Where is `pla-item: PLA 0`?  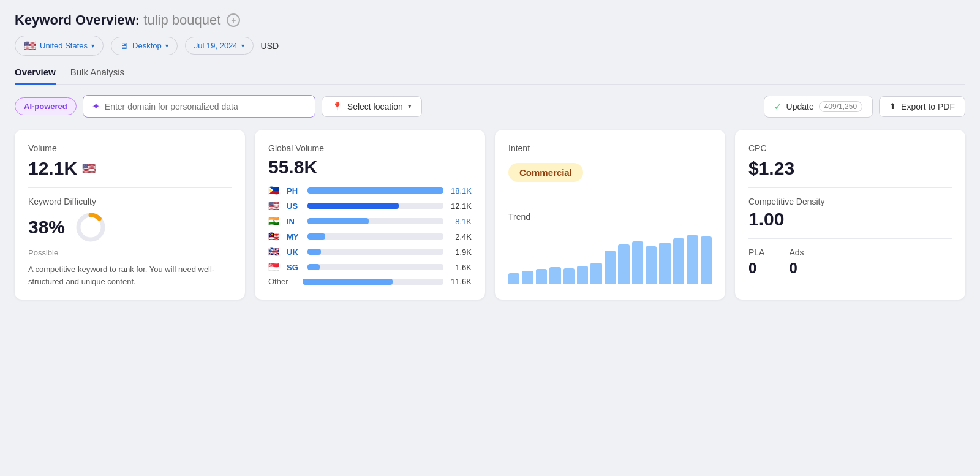
pla-item: PLA 0 is located at coordinates (756, 262).